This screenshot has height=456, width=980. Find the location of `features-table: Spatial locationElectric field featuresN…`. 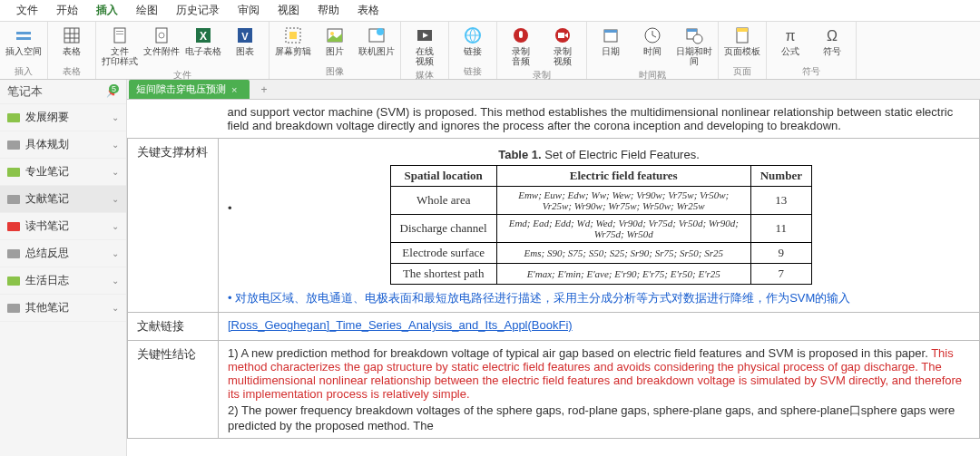

features-table: Spatial locationElectric field featuresN… is located at coordinates (601, 225).